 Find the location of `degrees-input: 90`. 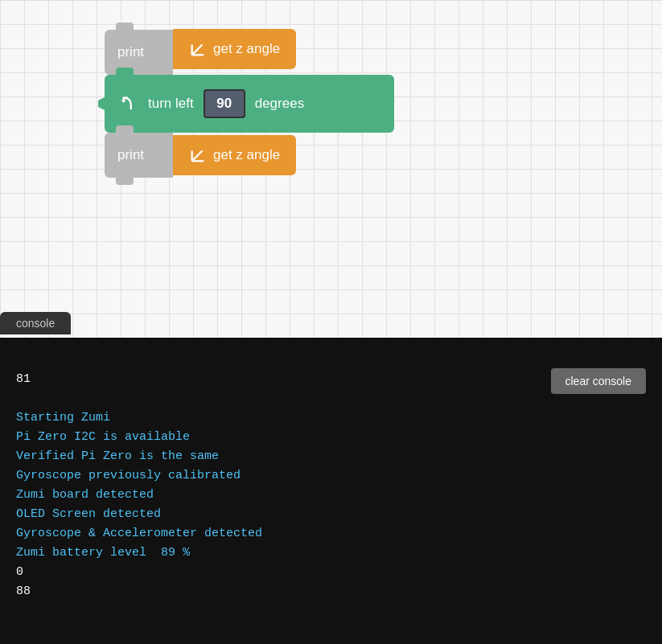

degrees-input: 90 is located at coordinates (224, 104).